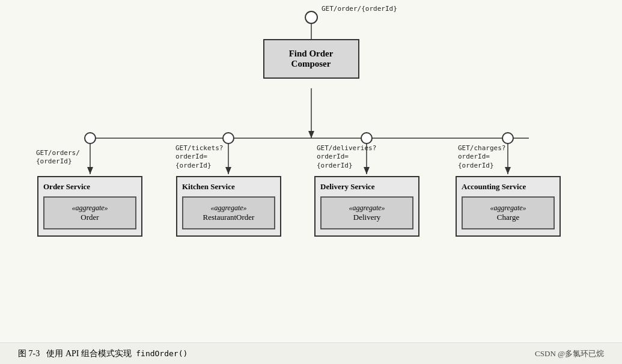  What do you see at coordinates (90, 187) in the screenshot?
I see `service-title-order: Order Service` at bounding box center [90, 187].